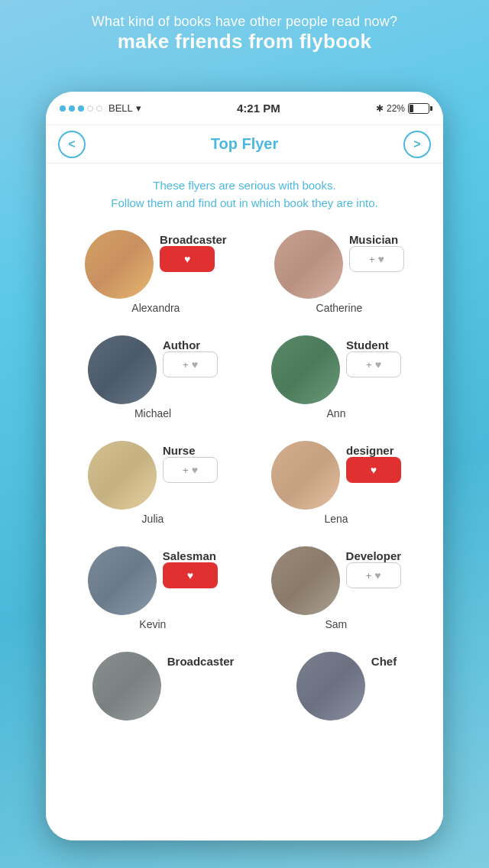  I want to click on user-row-5: Broadcaster Chef, so click(244, 686).